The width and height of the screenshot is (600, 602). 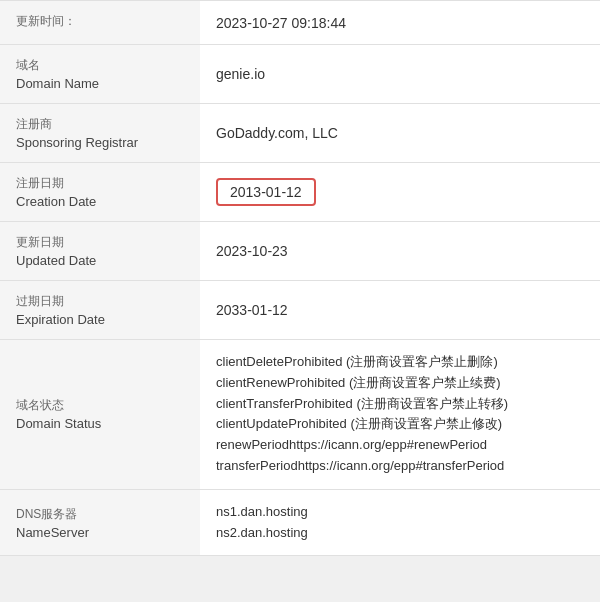 What do you see at coordinates (100, 424) in the screenshot?
I see `label-en-domain-status: Domain Status` at bounding box center [100, 424].